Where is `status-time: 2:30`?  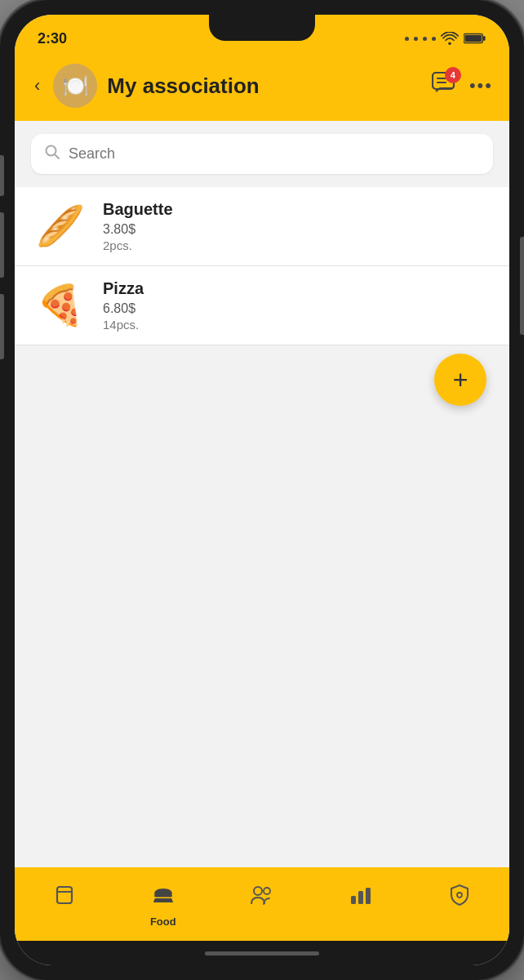 status-time: 2:30 is located at coordinates (52, 39).